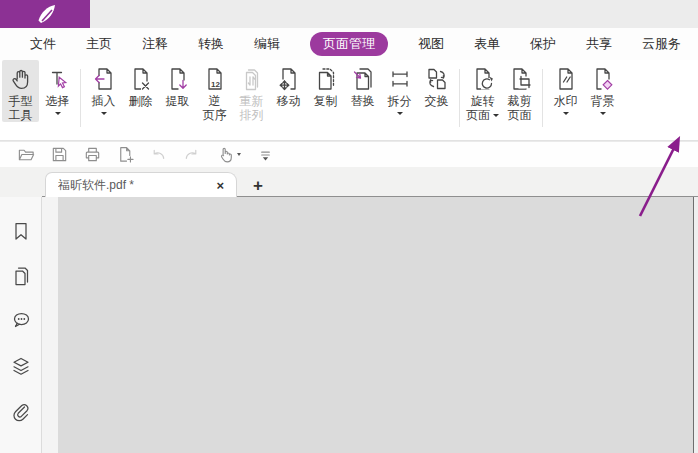 Image resolution: width=698 pixels, height=453 pixels. Describe the element at coordinates (104, 88) in the screenshot. I see `insert-page-button: 插入` at that location.